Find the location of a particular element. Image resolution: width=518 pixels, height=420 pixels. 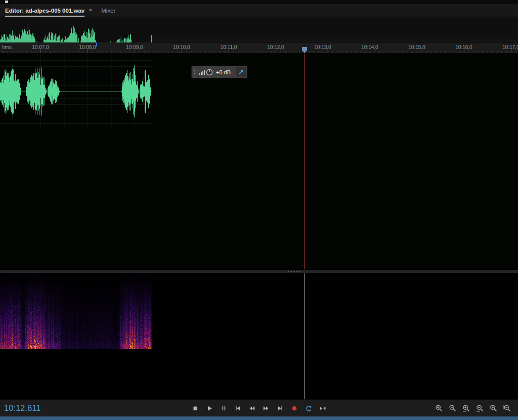

ruler-time-label: 10:07,0 is located at coordinates (40, 48).